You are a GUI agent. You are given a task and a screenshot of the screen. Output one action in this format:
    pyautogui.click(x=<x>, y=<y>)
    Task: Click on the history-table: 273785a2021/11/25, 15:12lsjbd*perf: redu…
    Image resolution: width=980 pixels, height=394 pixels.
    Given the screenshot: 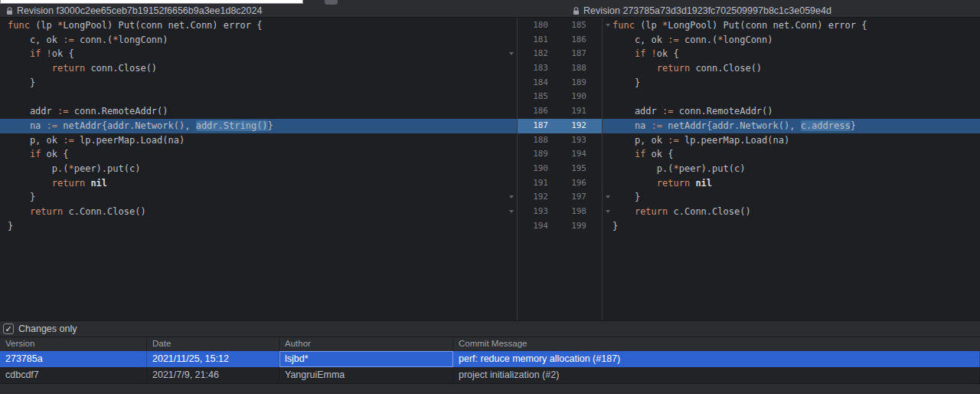 What is the action you would take?
    pyautogui.click(x=490, y=367)
    